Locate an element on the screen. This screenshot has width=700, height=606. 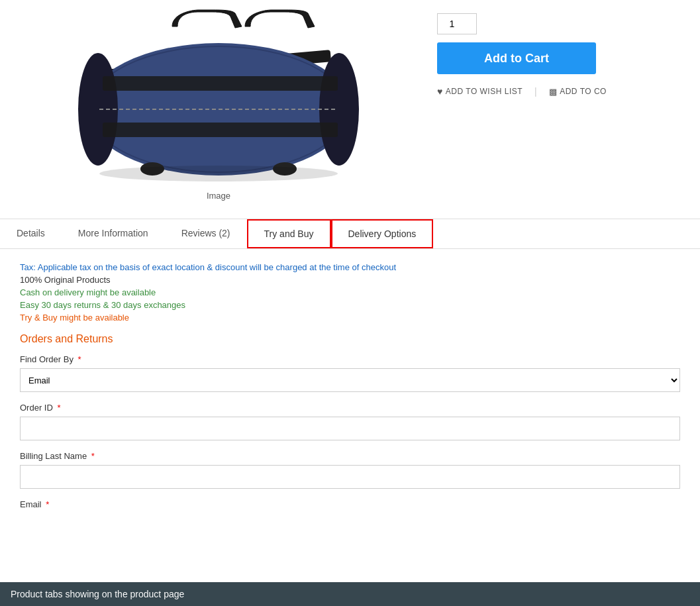
status-bar-text: Product tabs showing on the product page is located at coordinates (97, 594).